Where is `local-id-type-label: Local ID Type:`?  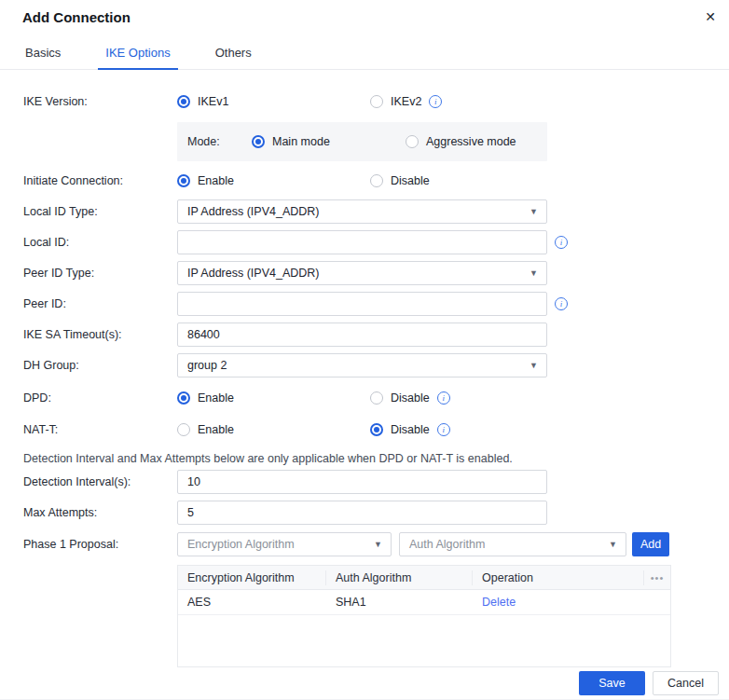 local-id-type-label: Local ID Type: is located at coordinates (101, 212).